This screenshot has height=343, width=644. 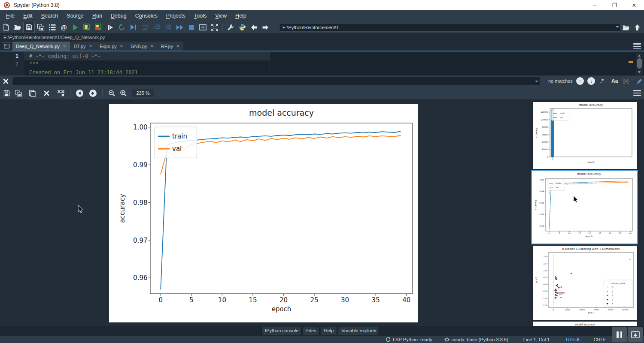 I want to click on find-close-icon, so click(x=6, y=81).